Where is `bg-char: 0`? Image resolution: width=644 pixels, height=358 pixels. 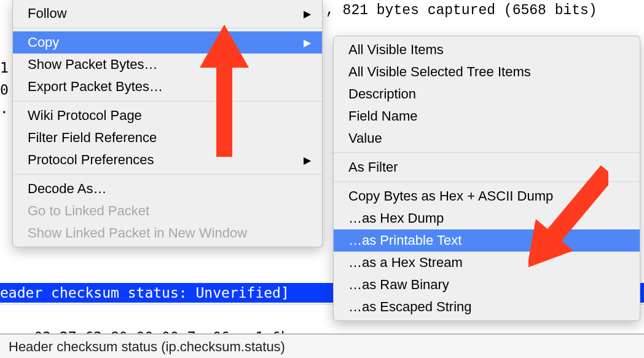 bg-char: 0 is located at coordinates (4, 90).